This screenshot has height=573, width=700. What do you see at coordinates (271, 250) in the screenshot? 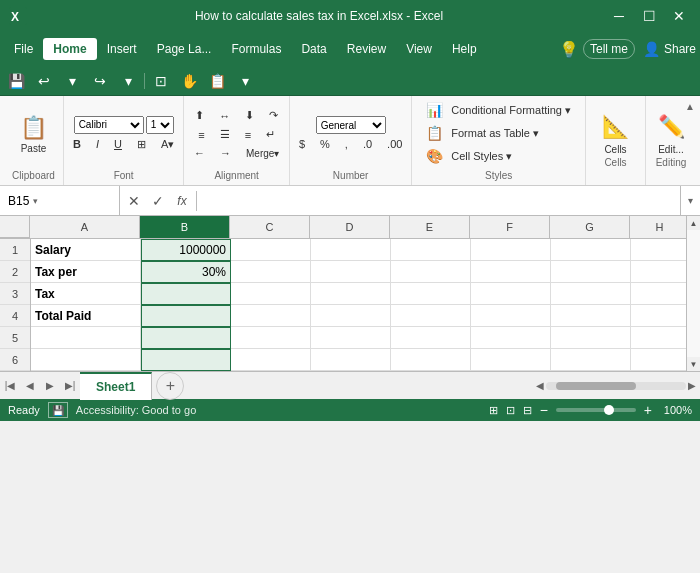
I see `cell-c1` at bounding box center [271, 250].